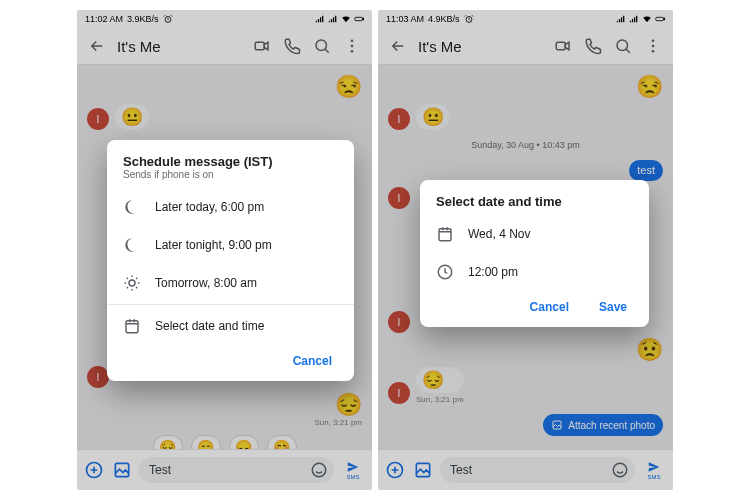  Describe the element at coordinates (230, 245) in the screenshot. I see `schedule-option-later-tonight: Later tonight, 9:00 pm` at that location.